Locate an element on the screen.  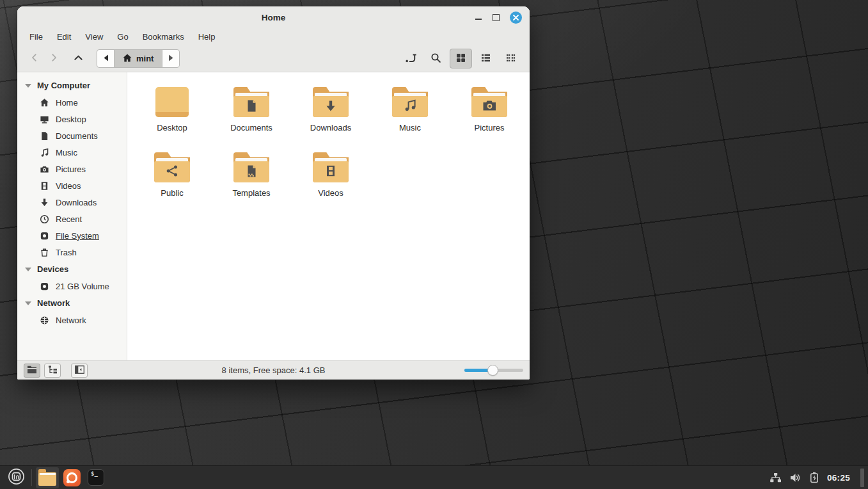
file-item-desktop: Desktop is located at coordinates (172, 108).